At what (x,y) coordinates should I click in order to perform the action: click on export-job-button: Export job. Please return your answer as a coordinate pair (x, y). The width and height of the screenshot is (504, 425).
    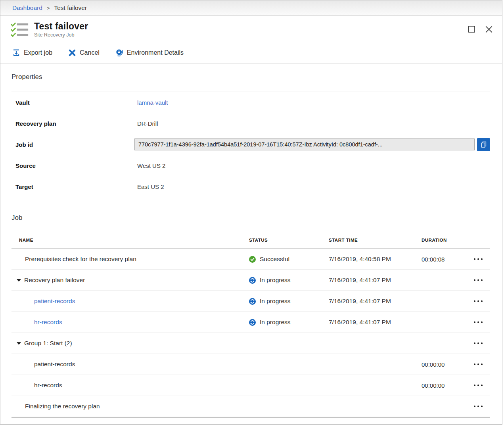
    Looking at the image, I should click on (33, 53).